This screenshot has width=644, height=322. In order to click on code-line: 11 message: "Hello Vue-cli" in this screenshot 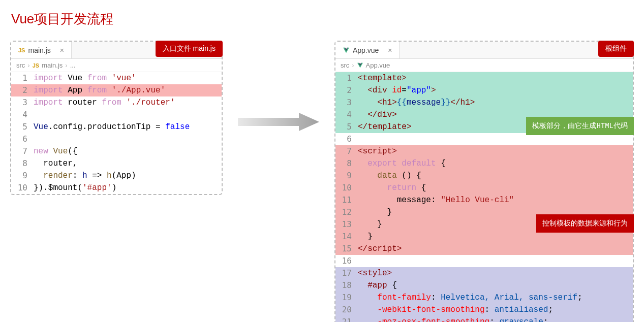, I will do `click(484, 200)`.